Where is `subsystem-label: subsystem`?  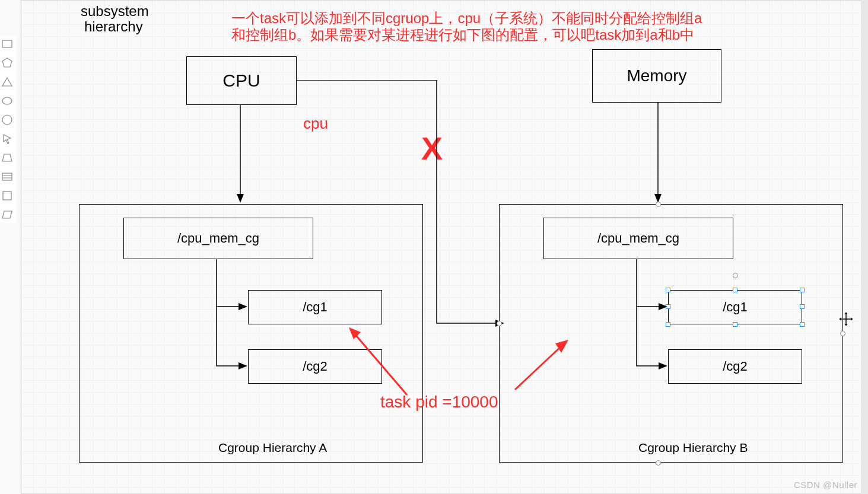
subsystem-label: subsystem is located at coordinates (115, 11).